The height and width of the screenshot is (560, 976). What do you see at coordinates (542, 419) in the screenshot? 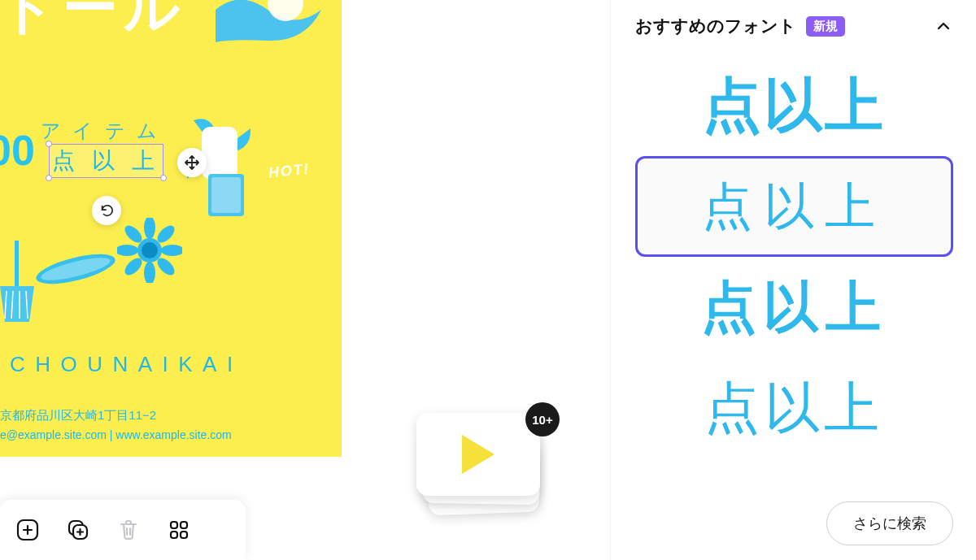
I see `page-count-badge: 10+` at bounding box center [542, 419].